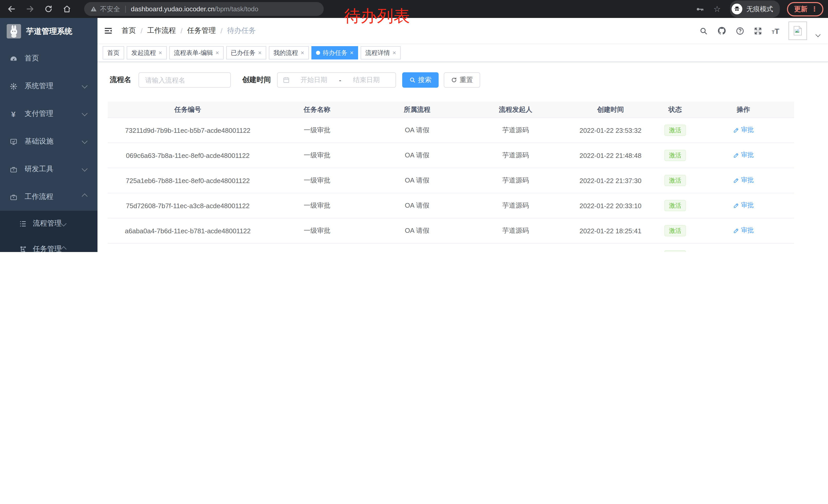  I want to click on sidebar-item-payment: ¥ 支付管理, so click(49, 114).